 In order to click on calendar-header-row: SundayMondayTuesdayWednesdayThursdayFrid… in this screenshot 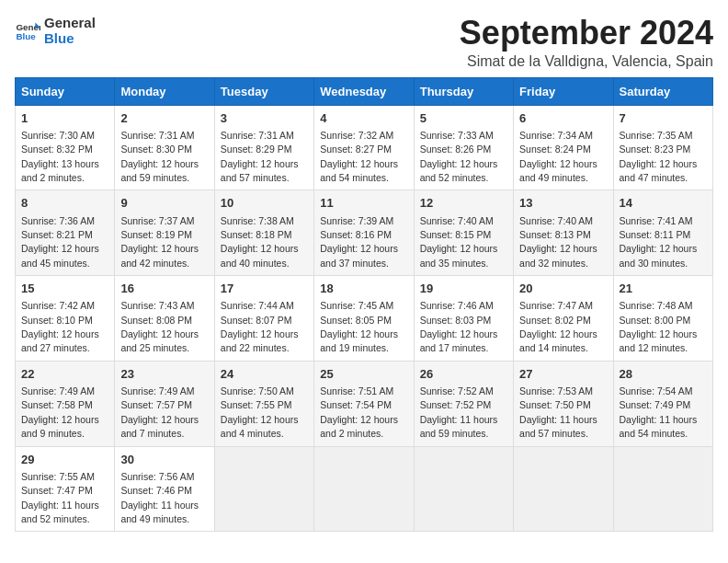, I will do `click(364, 91)`.